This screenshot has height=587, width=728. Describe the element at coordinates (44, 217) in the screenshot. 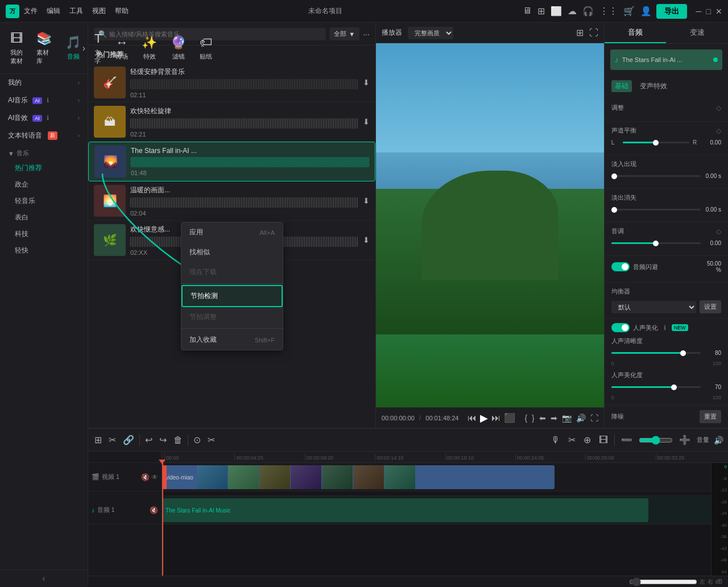

I see `sidebar-subitem-confession: 表白` at that location.